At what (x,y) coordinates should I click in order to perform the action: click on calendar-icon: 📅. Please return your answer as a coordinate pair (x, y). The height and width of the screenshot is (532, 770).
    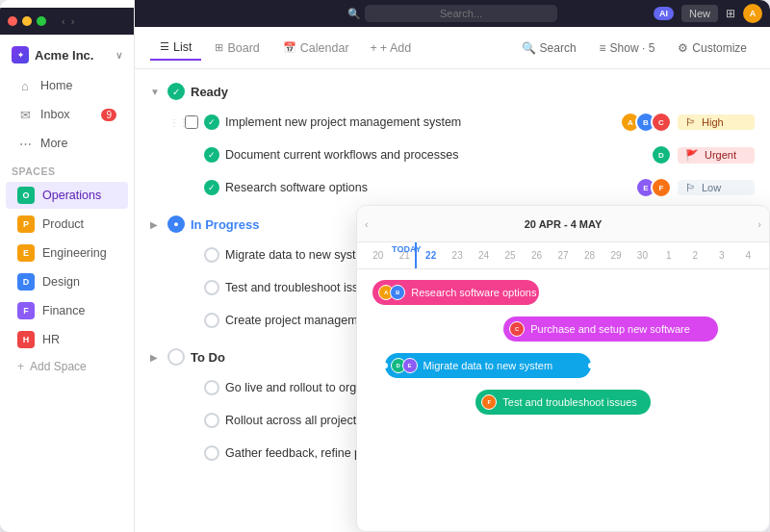
    Looking at the image, I should click on (290, 48).